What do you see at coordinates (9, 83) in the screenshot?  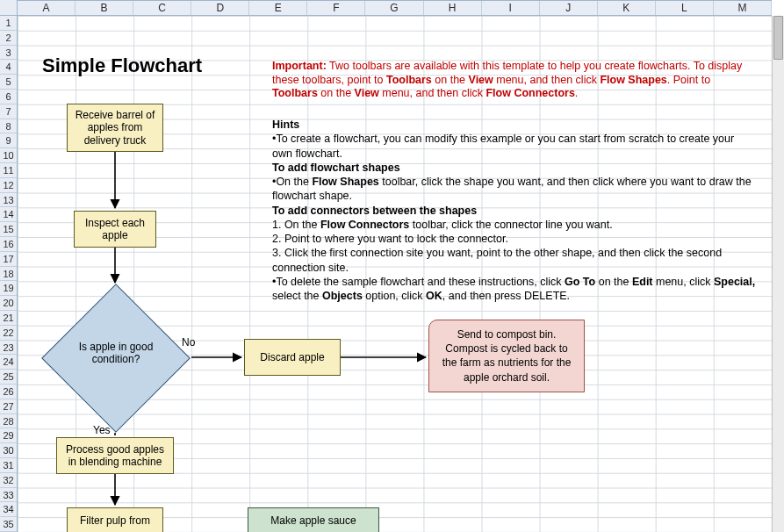 I see `row-header-5: 5` at bounding box center [9, 83].